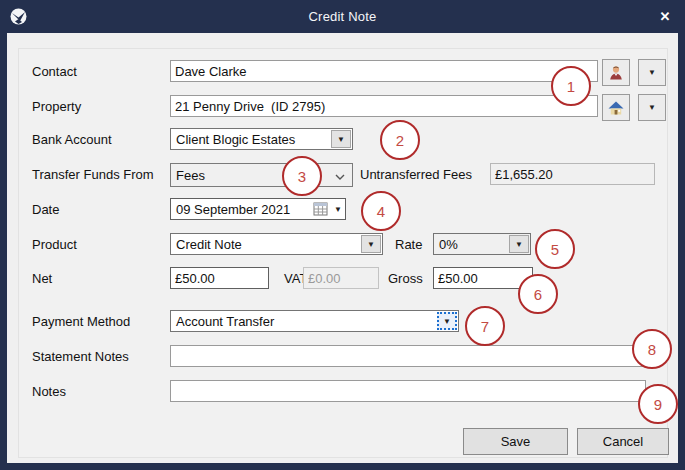  I want to click on untransferred-fees-label: Untransferred Fees, so click(416, 174).